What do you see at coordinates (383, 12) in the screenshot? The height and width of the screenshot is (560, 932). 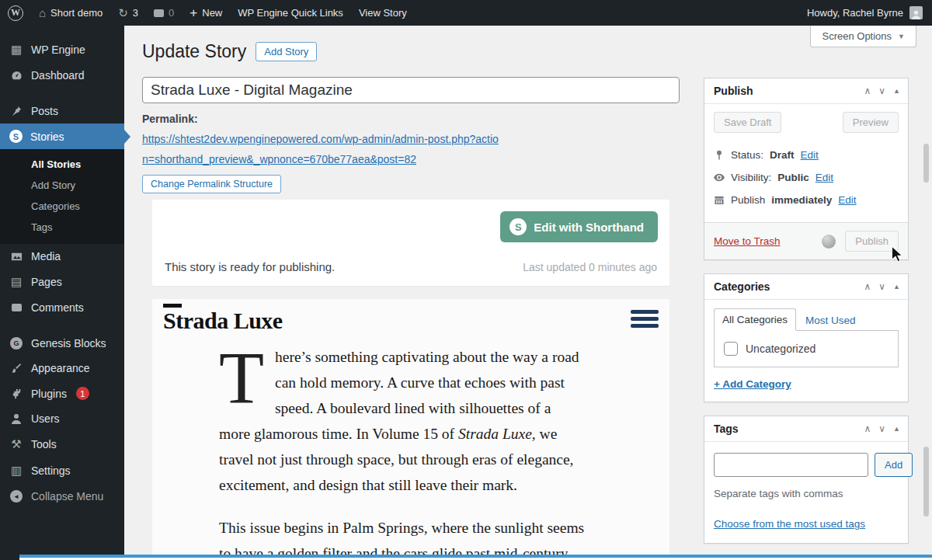 I see `view-story-label: View Story` at bounding box center [383, 12].